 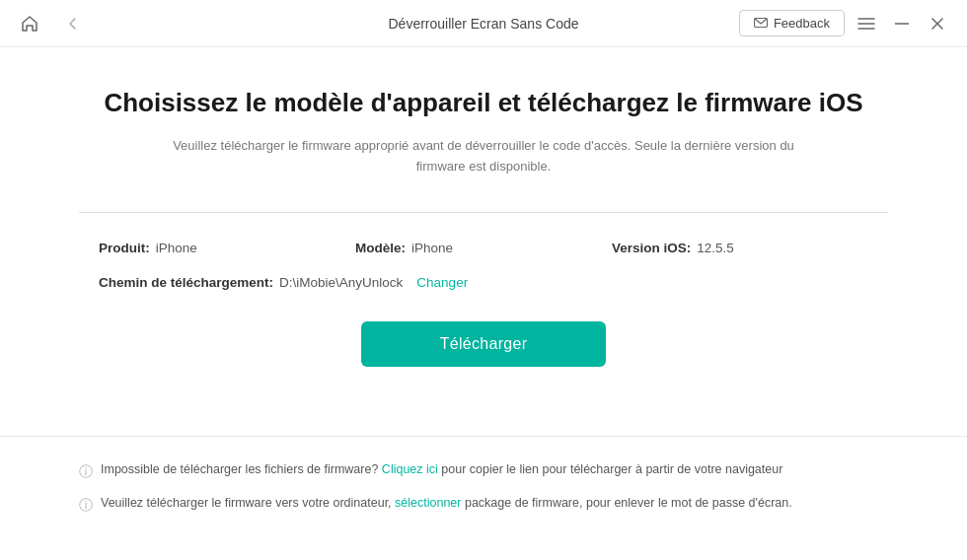 What do you see at coordinates (86, 471) in the screenshot?
I see `help-icon-1: ⓘ` at bounding box center [86, 471].